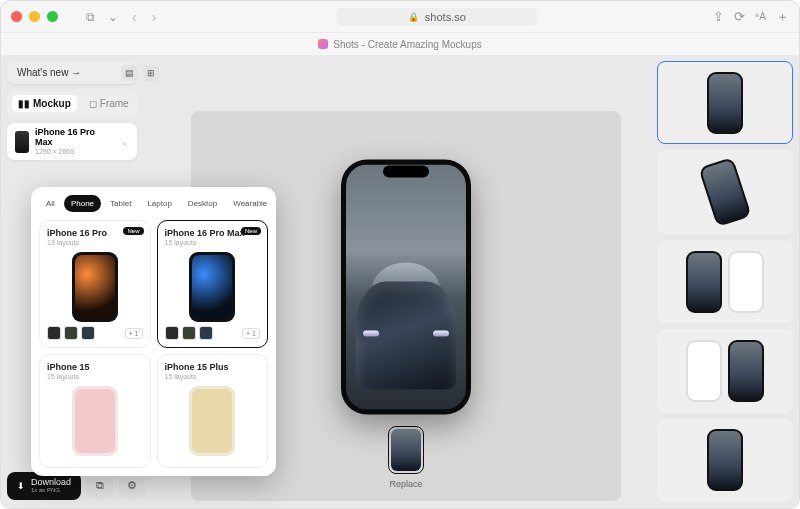  I want to click on tab-mockup: ▮▮ Mockup, so click(44, 104).